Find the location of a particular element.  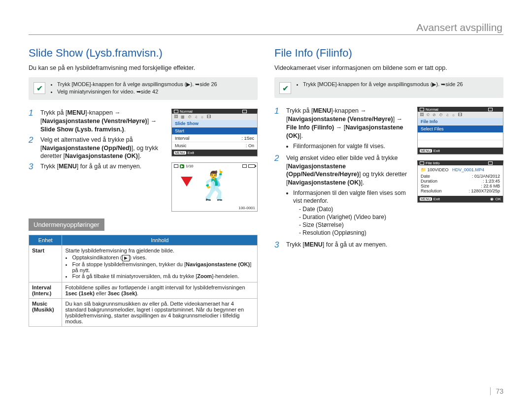

step-2: 2 Velg ønsket video eller bilde ved å tr… is located at coordinates (343, 197).